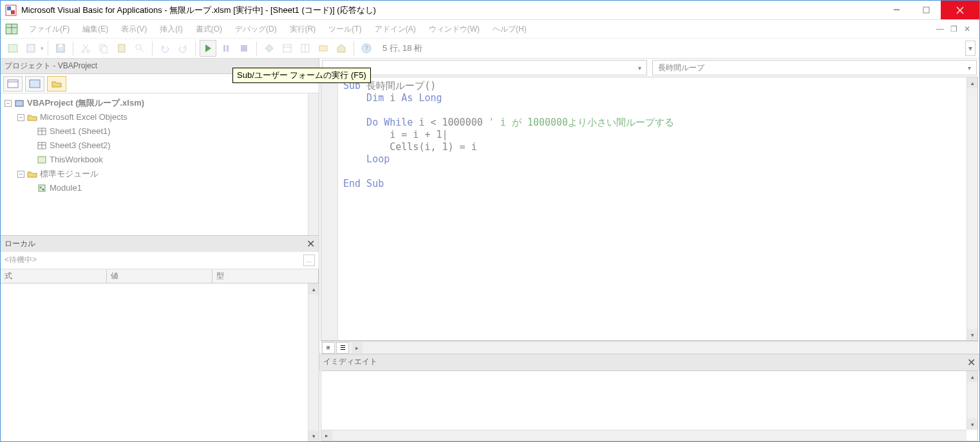 The height and width of the screenshot is (442, 980). What do you see at coordinates (160, 244) in the screenshot?
I see `locals-header: ローカル✕` at bounding box center [160, 244].